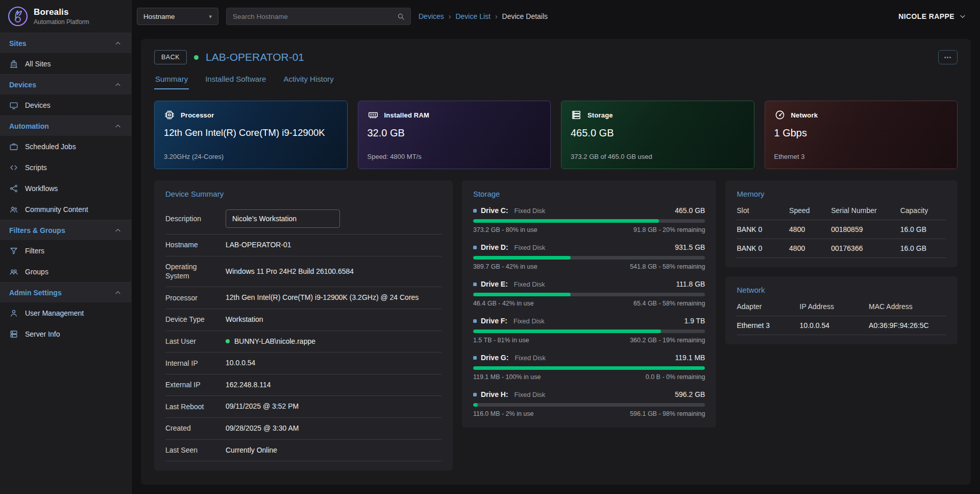 The image size is (980, 494). Describe the element at coordinates (22, 85) in the screenshot. I see `section-label: Devices` at that location.